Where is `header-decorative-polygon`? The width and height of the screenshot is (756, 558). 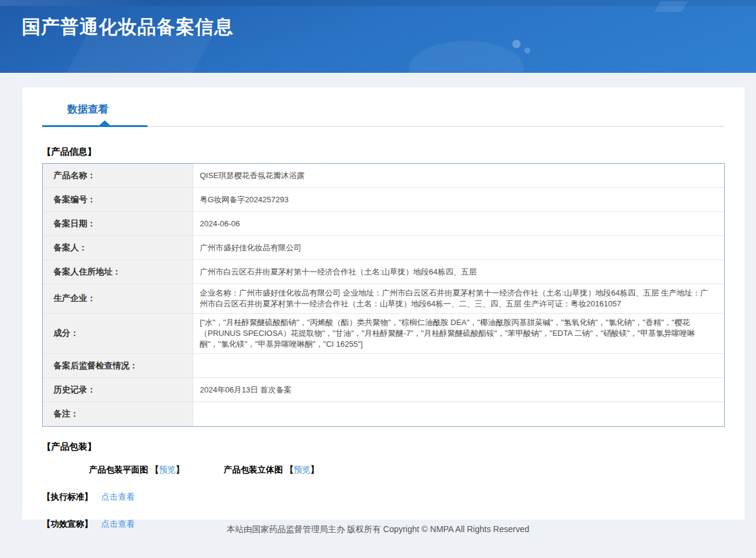 header-decorative-polygon is located at coordinates (135, 54).